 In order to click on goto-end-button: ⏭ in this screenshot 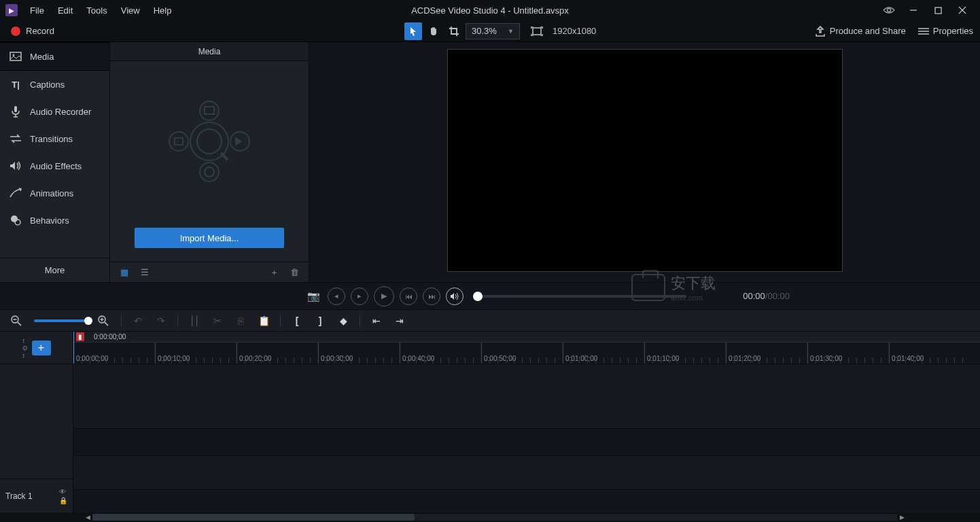, I will do `click(432, 296)`.